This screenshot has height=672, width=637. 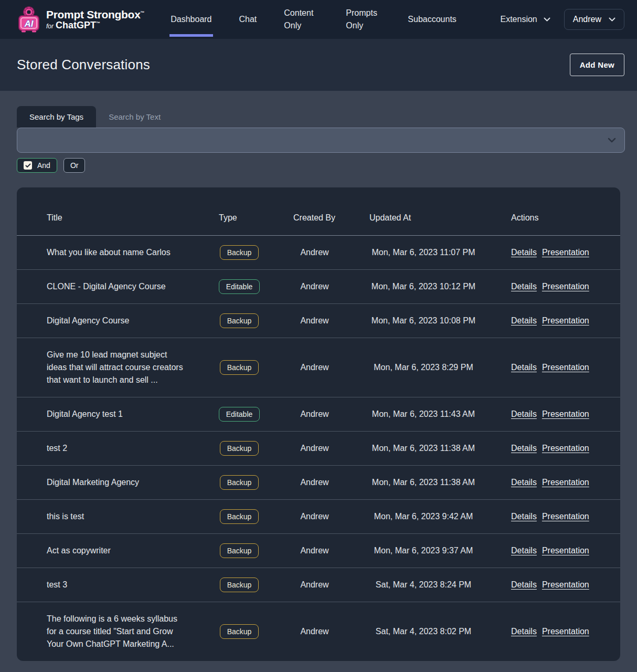 I want to click on tab-search-by-tags: Search by Tags, so click(x=57, y=117).